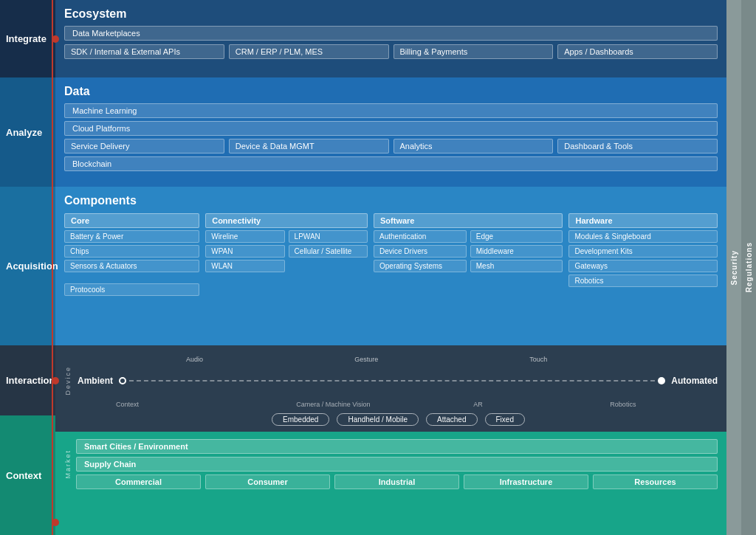 This screenshot has width=756, height=535. What do you see at coordinates (468, 255) in the screenshot?
I see `col-software: Software Authentication Device Drivers O…` at bounding box center [468, 255].